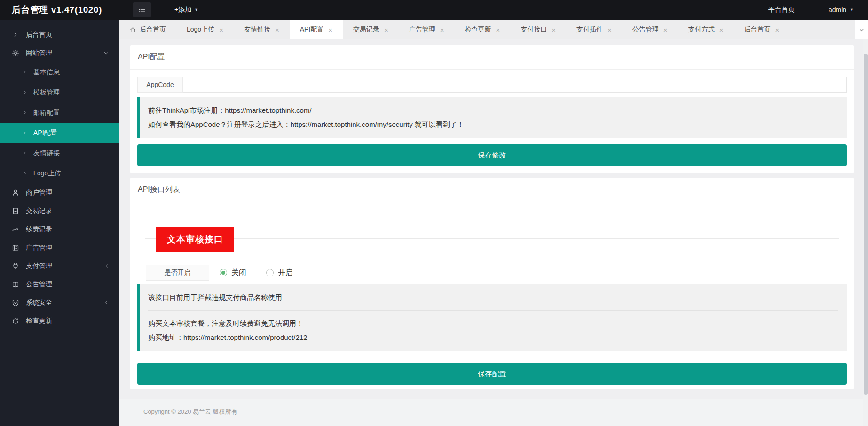 Image resolution: width=868 pixels, height=426 pixels. I want to click on sidebar-item-friend-links: 友情链接, so click(59, 153).